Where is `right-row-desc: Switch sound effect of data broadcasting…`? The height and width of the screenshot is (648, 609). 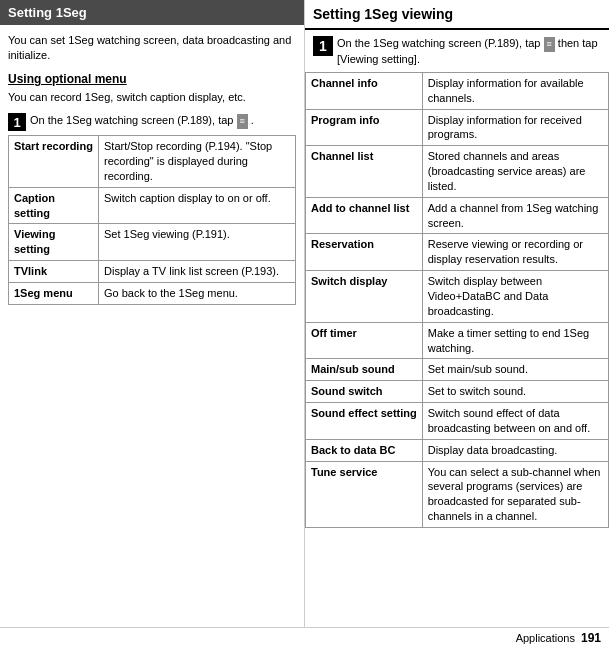 right-row-desc: Switch sound effect of data broadcasting… is located at coordinates (515, 422).